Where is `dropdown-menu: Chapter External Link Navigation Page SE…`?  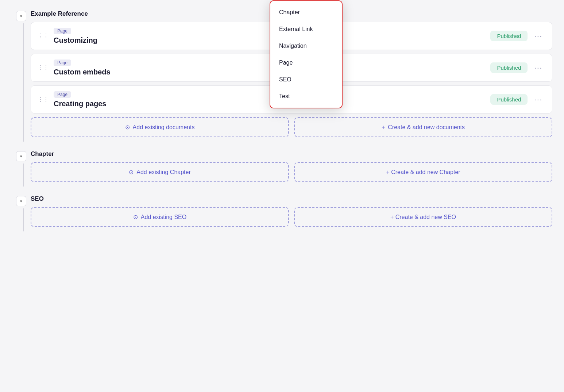 dropdown-menu: Chapter External Link Navigation Page SE… is located at coordinates (306, 54).